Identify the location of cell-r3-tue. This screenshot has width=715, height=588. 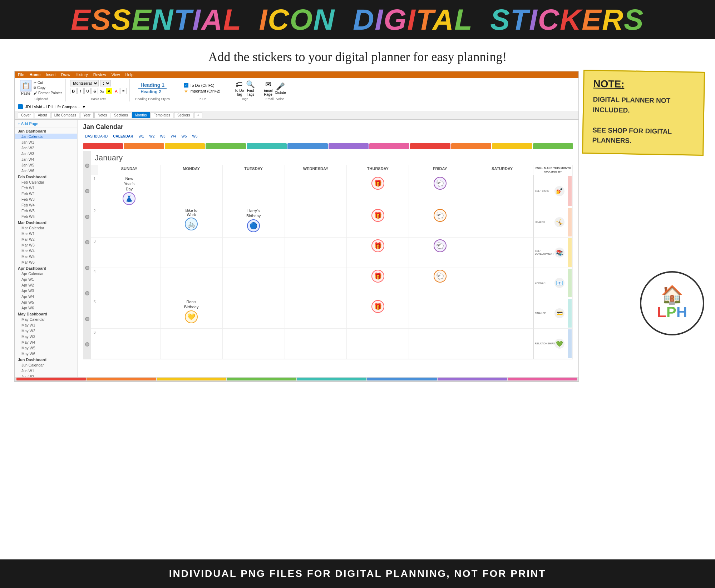
(254, 253).